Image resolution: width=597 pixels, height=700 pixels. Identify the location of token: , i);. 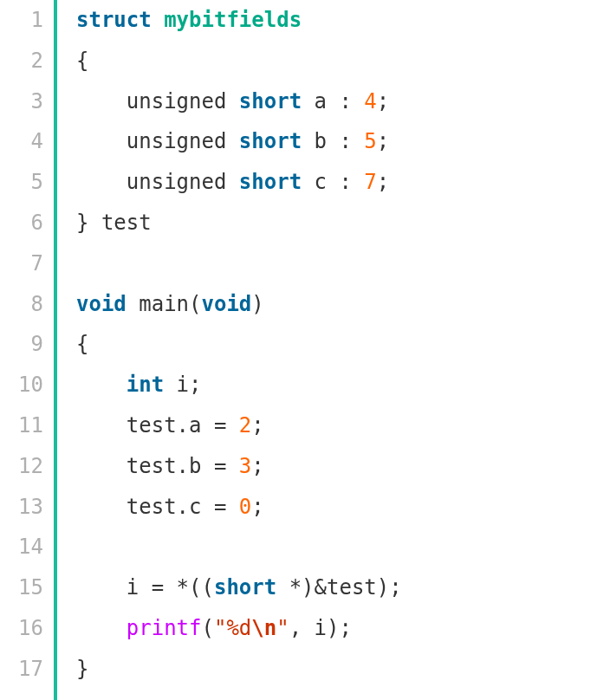
(321, 628).